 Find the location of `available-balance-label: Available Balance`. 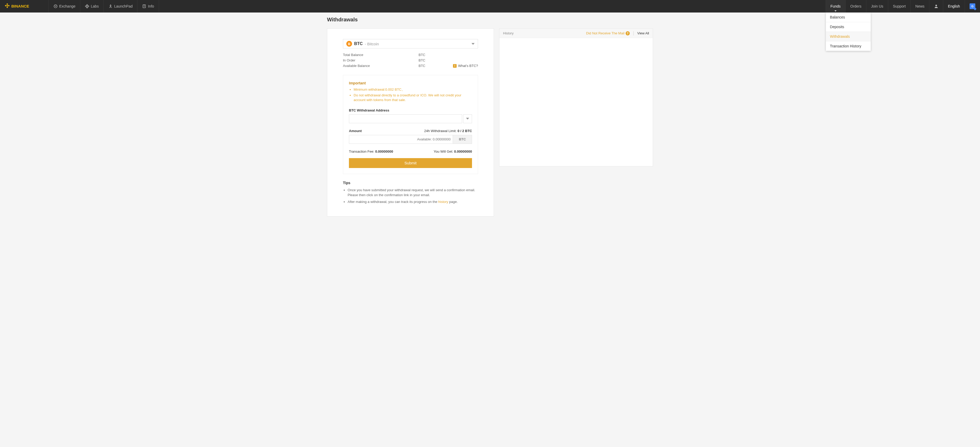

available-balance-label: Available Balance is located at coordinates (380, 66).